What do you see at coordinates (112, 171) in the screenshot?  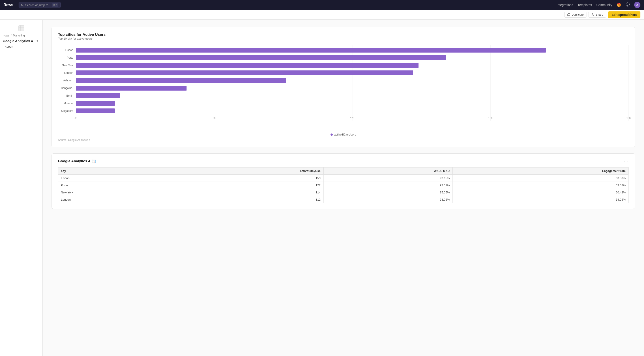 I see `col-city: city` at bounding box center [112, 171].